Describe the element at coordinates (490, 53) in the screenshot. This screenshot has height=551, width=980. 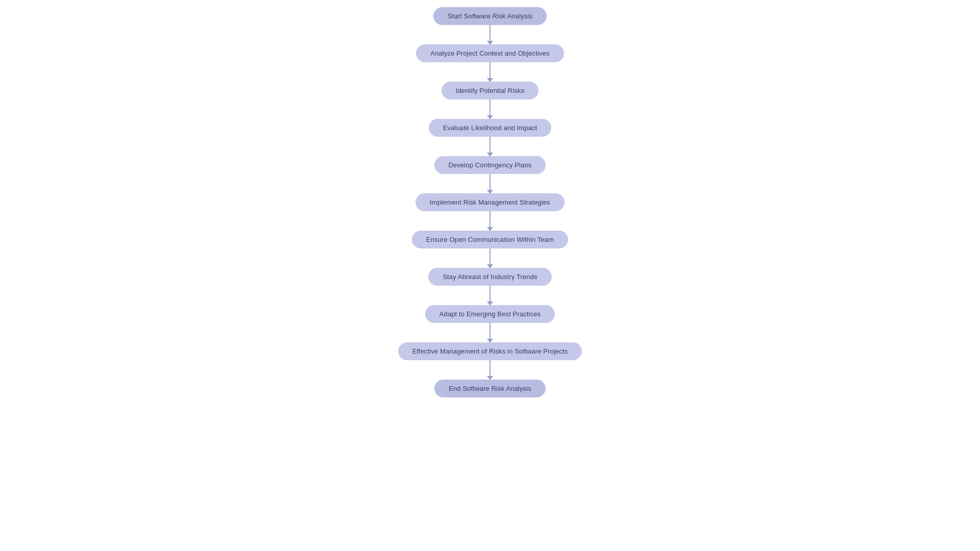
I see `flow-node-analyze: Analyze Project Context and Objectives` at that location.